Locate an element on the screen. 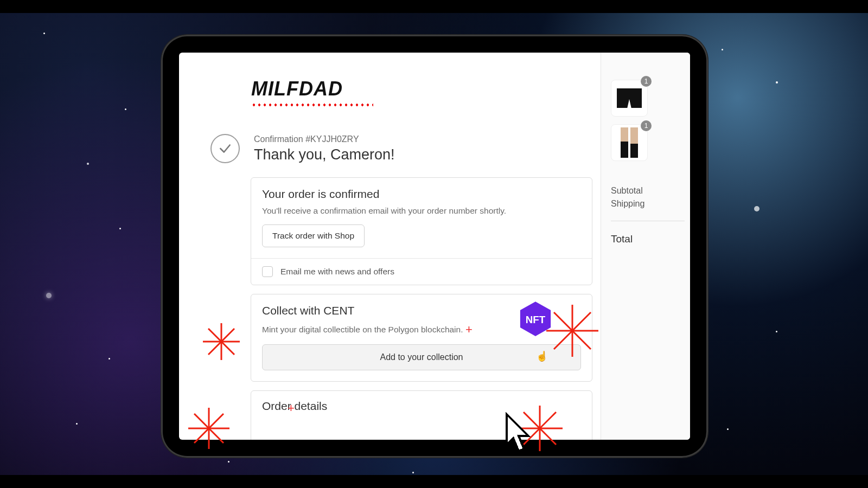 The image size is (868, 488). thank-you-heading: Thank you, Cameron! is located at coordinates (324, 155).